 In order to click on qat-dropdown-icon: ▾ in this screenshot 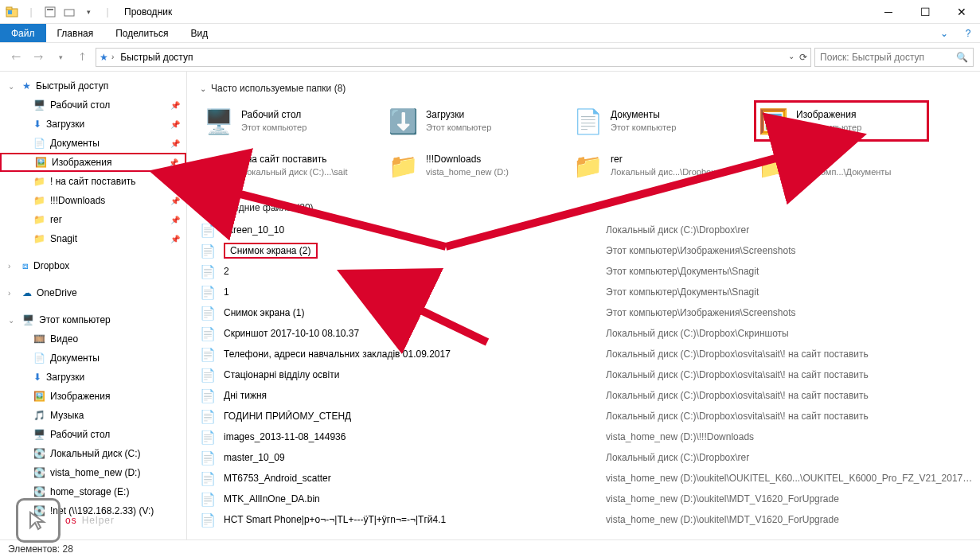, I will do `click(88, 12)`.